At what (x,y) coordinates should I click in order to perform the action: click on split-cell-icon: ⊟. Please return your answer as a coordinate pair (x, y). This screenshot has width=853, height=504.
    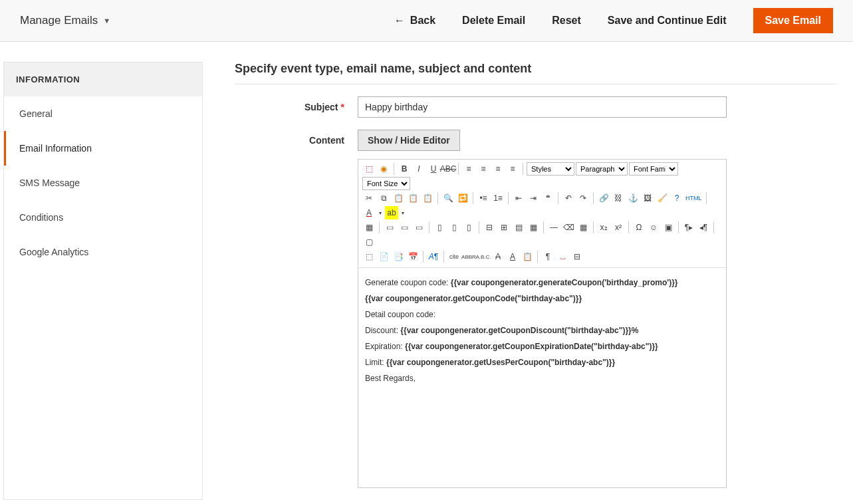
    Looking at the image, I should click on (489, 227).